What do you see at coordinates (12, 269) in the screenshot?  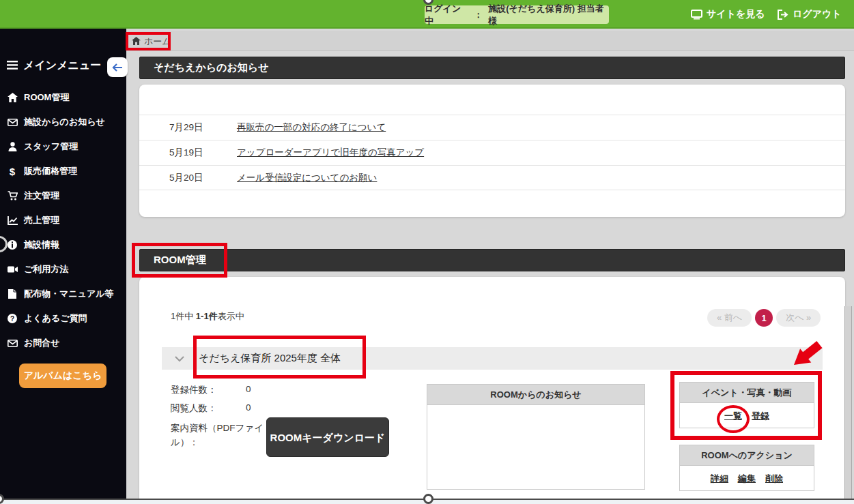 I see `video-icon` at bounding box center [12, 269].